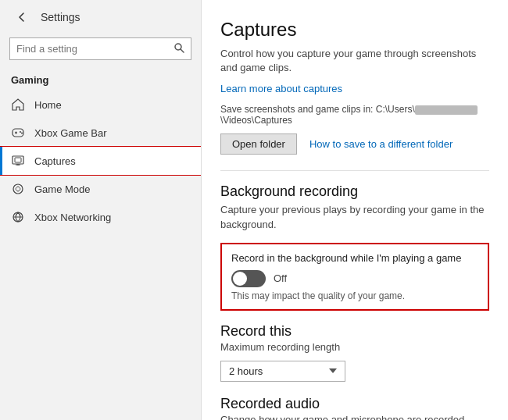 The width and height of the screenshot is (508, 420). What do you see at coordinates (355, 331) in the screenshot?
I see `record-this-heading: Record this` at bounding box center [355, 331].